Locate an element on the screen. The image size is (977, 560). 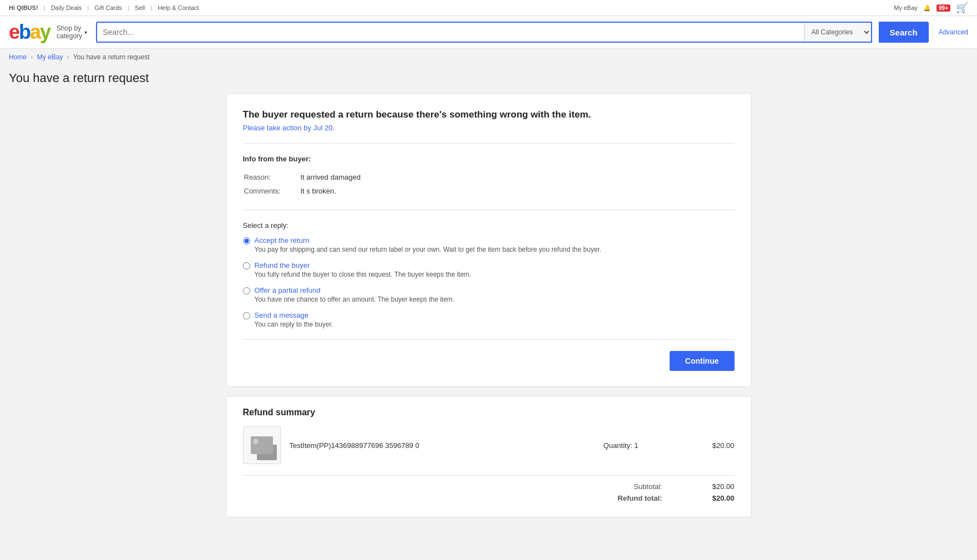
reply-option-refund-desc: You fully refund the buyer to close this… is located at coordinates (363, 274).